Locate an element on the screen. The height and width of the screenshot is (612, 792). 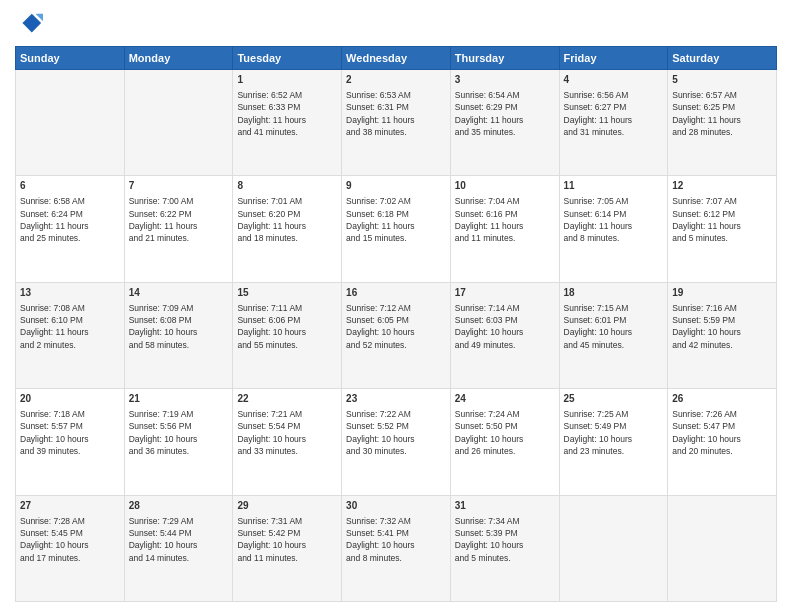
day-number: 1 is located at coordinates (287, 80).